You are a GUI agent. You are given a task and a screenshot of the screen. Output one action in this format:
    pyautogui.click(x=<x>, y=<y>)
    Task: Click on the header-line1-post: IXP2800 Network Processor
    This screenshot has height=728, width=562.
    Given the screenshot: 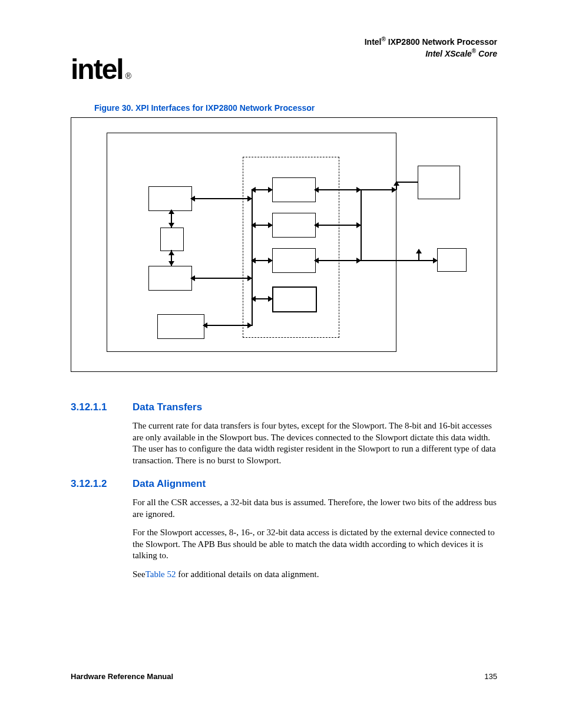 What is the action you would take?
    pyautogui.click(x=442, y=42)
    